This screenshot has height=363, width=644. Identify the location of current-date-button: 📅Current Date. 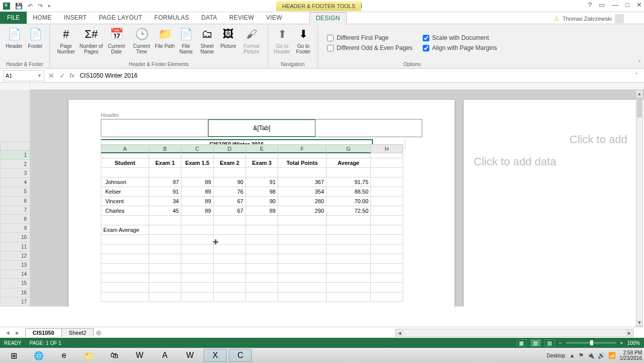
(116, 43).